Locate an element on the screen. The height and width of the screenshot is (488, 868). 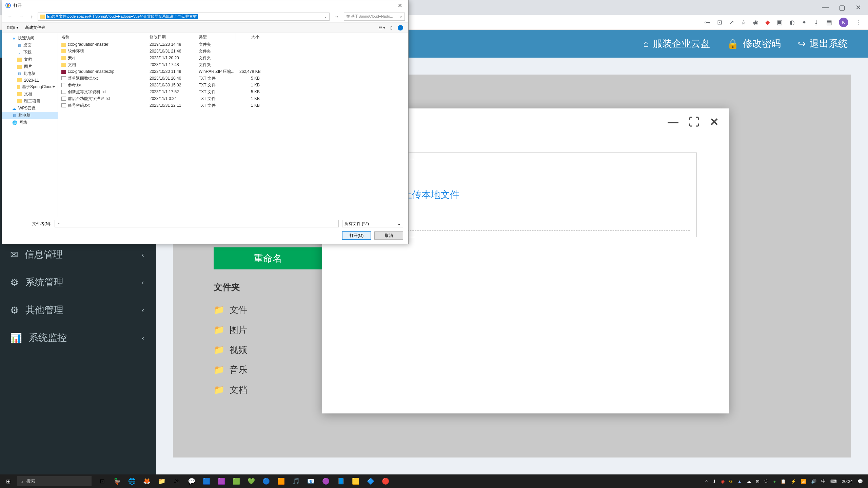
tree-item: 图片 is located at coordinates (30, 66).